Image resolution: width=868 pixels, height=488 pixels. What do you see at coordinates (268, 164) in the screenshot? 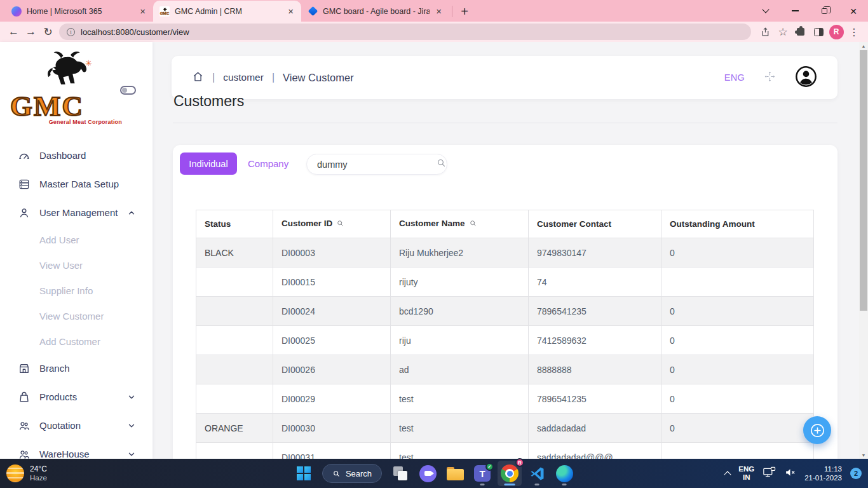
I see `company-tab-link: Company` at bounding box center [268, 164].